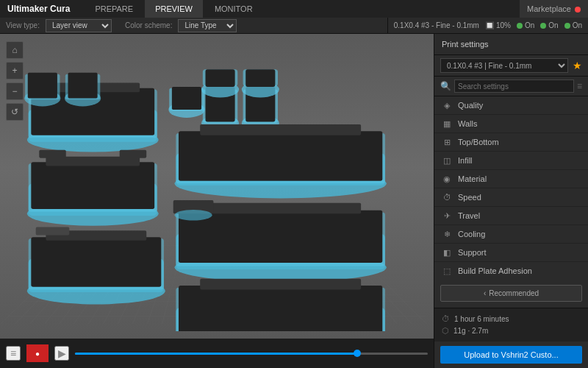  I want to click on marketplace-button: Marketplace, so click(554, 9).